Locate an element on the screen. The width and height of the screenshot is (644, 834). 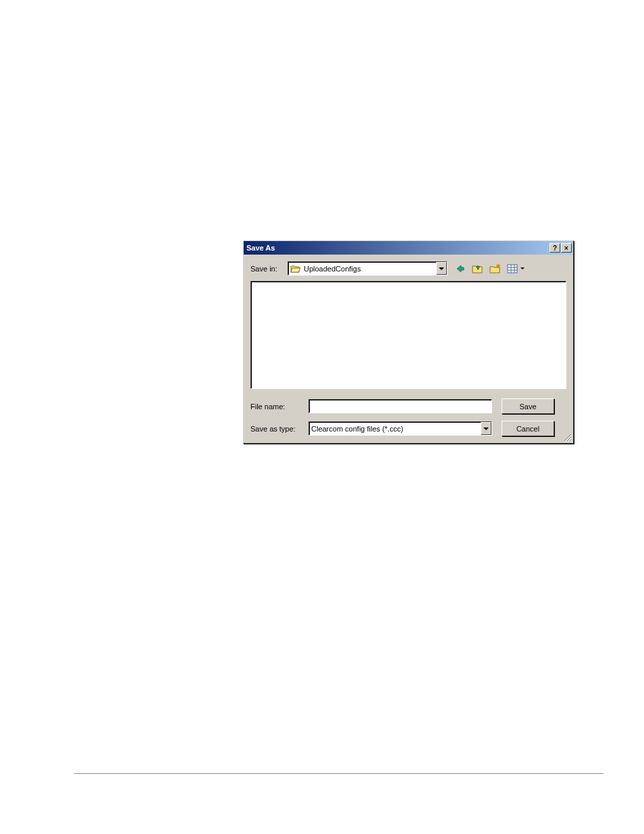
file-name-input is located at coordinates (400, 407).